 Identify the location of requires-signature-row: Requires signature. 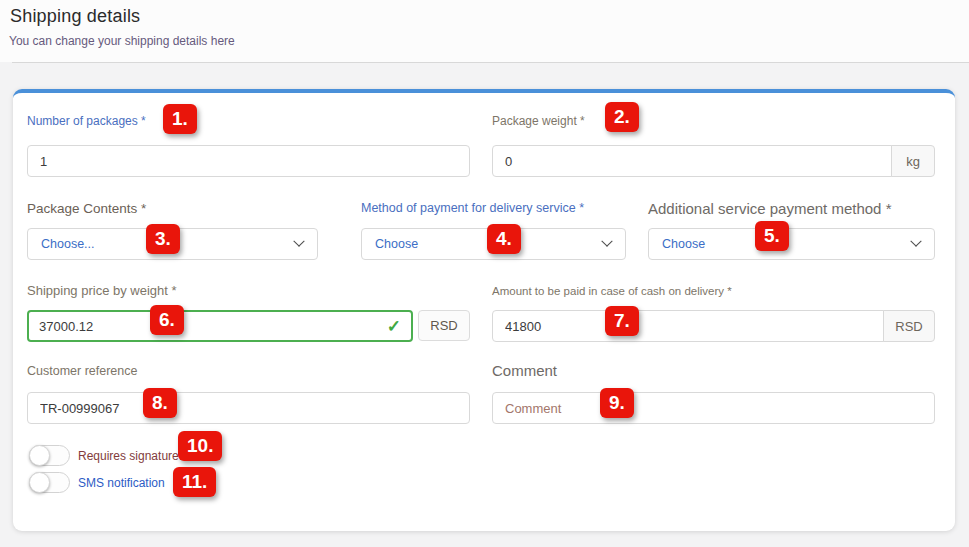
(482, 456).